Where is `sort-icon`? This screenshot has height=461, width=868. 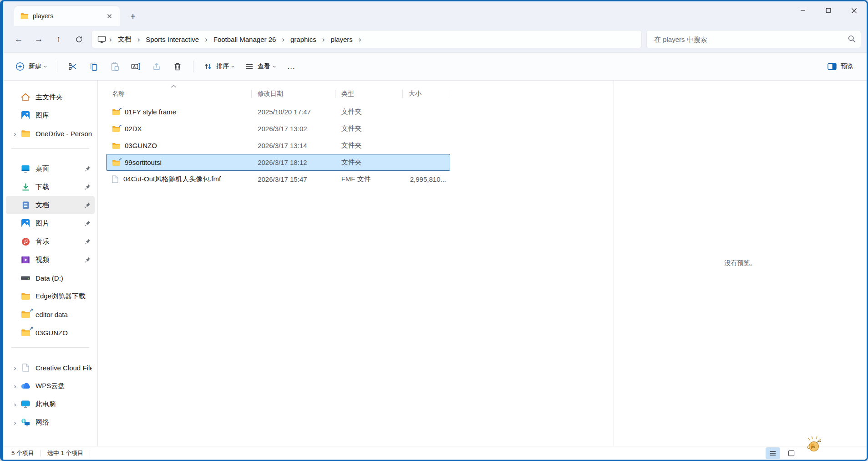
sort-icon is located at coordinates (208, 67).